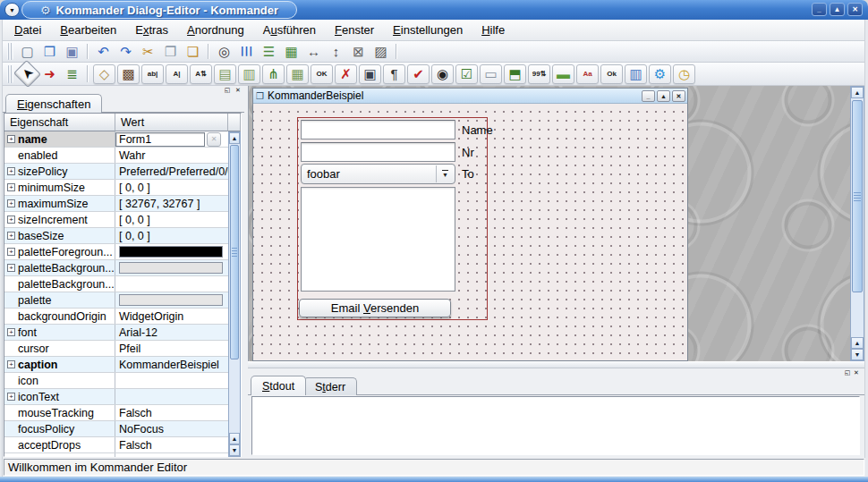  What do you see at coordinates (428, 30) in the screenshot?
I see `menu-einstellungen: Einstellungen` at bounding box center [428, 30].